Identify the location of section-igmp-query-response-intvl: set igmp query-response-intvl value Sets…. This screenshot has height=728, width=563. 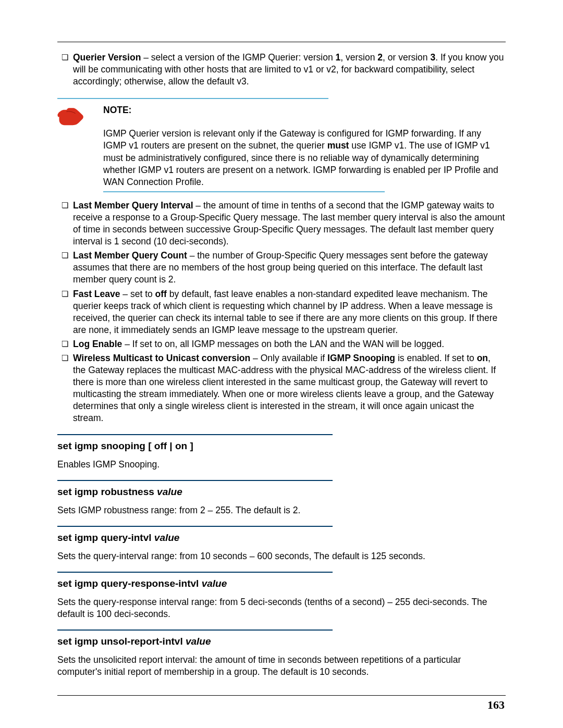
(282, 596).